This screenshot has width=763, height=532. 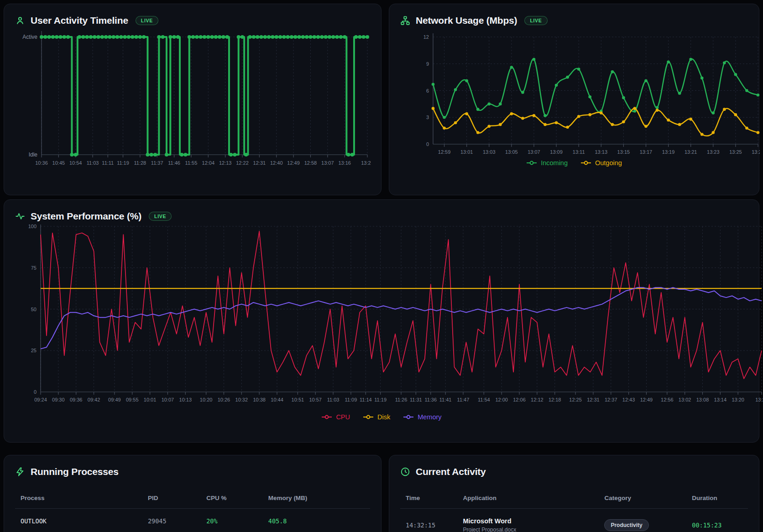 I want to click on x-tick-label: 12:31, so click(x=593, y=400).